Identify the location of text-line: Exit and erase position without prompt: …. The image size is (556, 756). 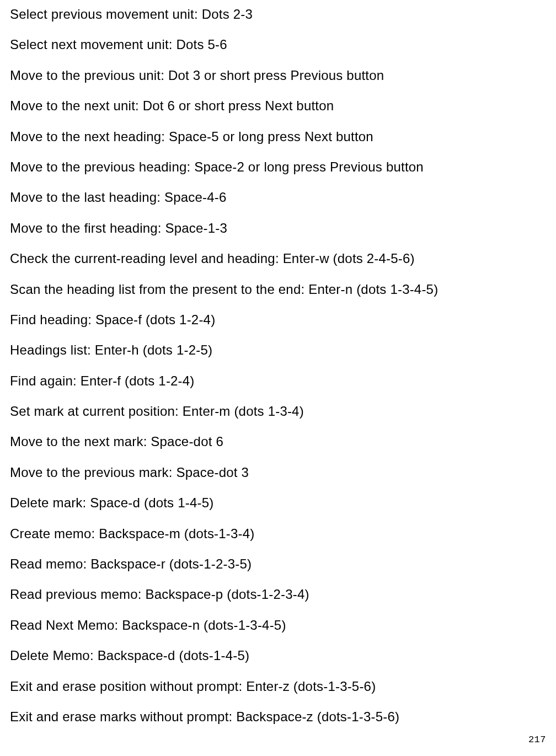
(283, 687).